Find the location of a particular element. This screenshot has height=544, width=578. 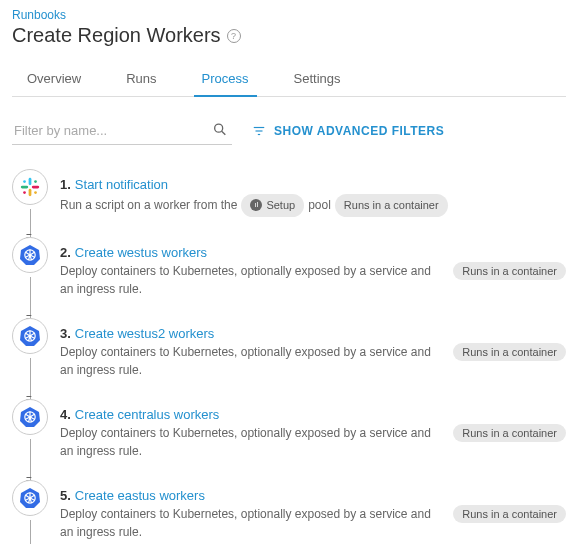

search-button is located at coordinates (220, 130).